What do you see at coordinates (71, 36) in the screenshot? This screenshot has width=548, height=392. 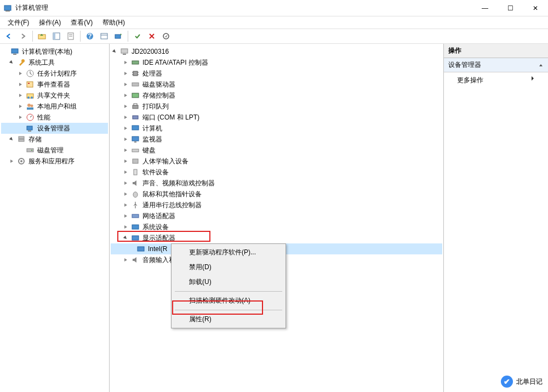 I see `properties-button` at bounding box center [71, 36].